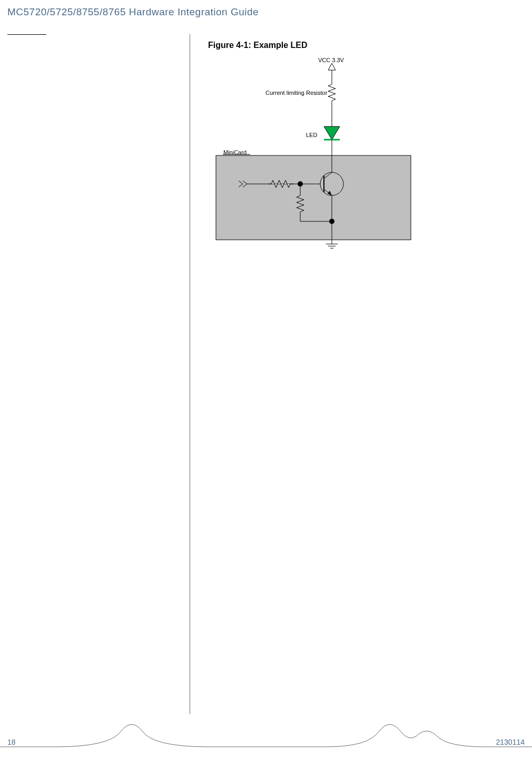 Image resolution: width=532 pixels, height=760 pixels. What do you see at coordinates (27, 35) in the screenshot?
I see `header-underline` at bounding box center [27, 35].